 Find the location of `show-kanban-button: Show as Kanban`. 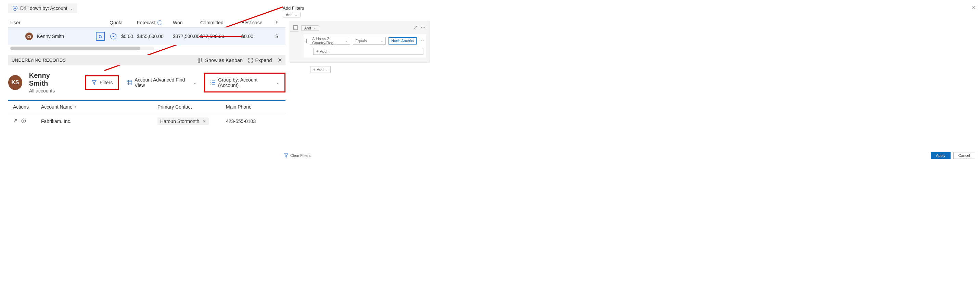

show-kanban-button: Show as Kanban is located at coordinates (221, 60).